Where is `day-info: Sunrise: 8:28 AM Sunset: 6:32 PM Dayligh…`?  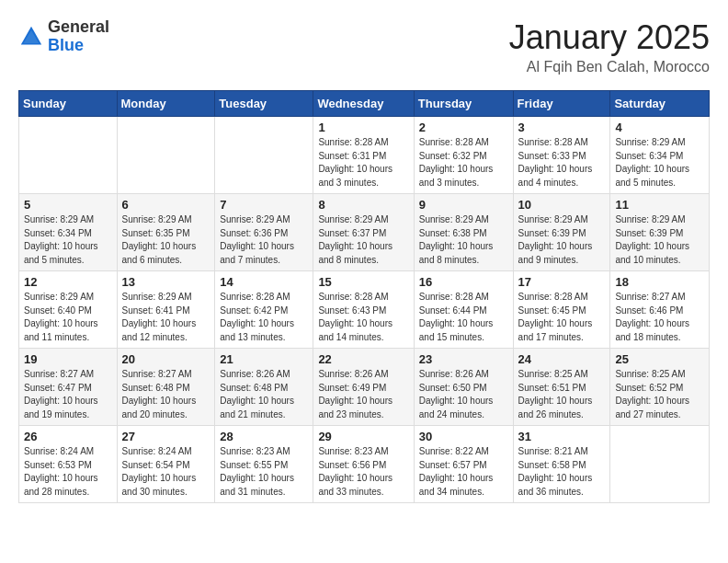 day-info: Sunrise: 8:28 AM Sunset: 6:32 PM Dayligh… is located at coordinates (463, 163).